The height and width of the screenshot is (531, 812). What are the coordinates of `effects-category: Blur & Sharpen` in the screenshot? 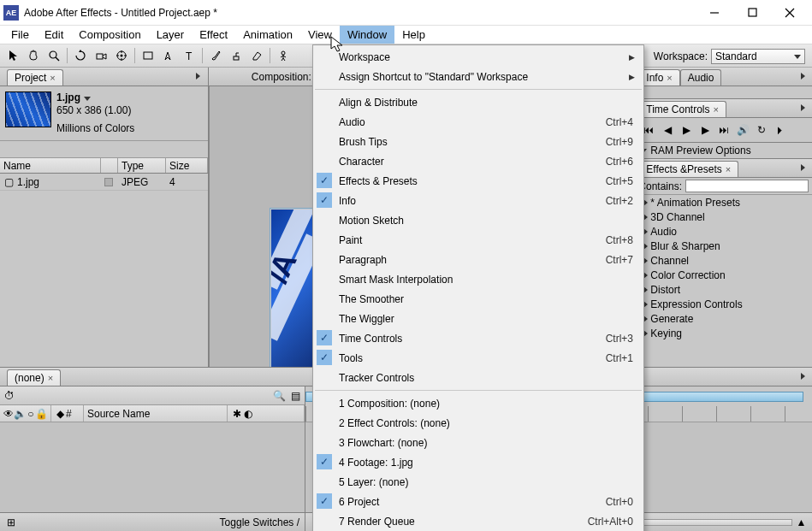 It's located at (724, 246).